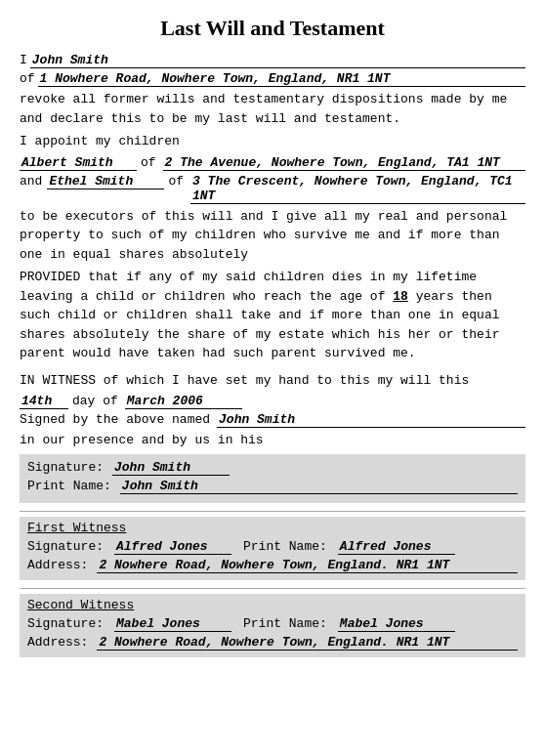  I want to click on sw-print-name: Mabel Jones, so click(397, 624).